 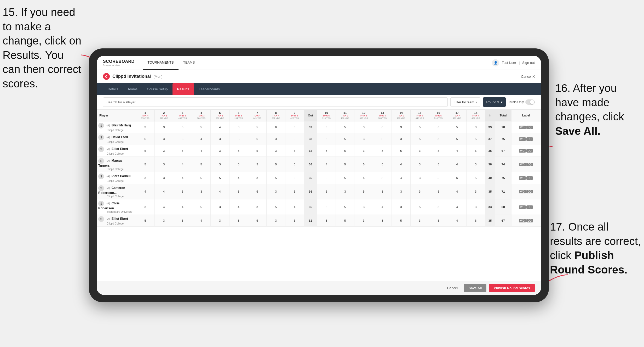 I want to click on hole-12-score: 4, so click(x=364, y=178).